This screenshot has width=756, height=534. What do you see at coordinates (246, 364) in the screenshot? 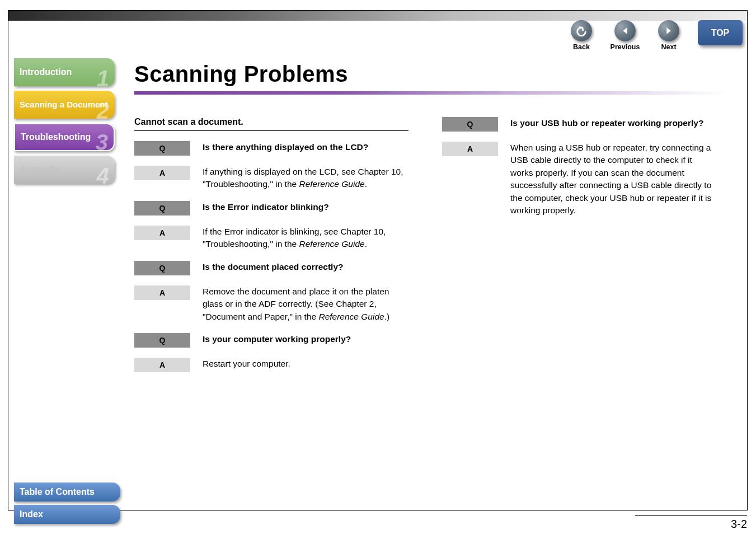
I see `answer-text: Restart your computer.` at bounding box center [246, 364].